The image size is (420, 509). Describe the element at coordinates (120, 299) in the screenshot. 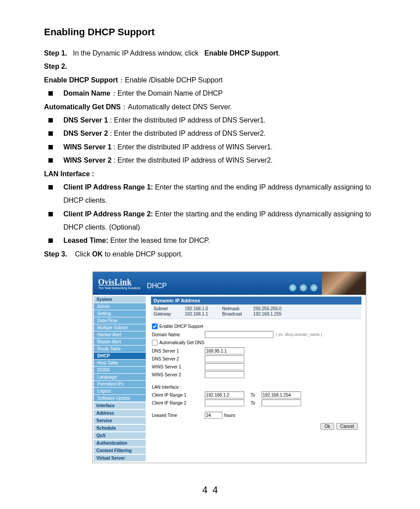

I see `sidebar-section: System` at that location.